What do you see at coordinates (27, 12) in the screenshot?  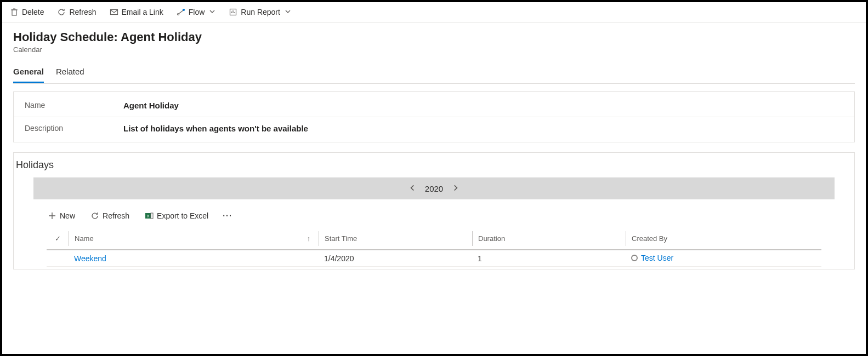 I see `delete-button: Delete` at bounding box center [27, 12].